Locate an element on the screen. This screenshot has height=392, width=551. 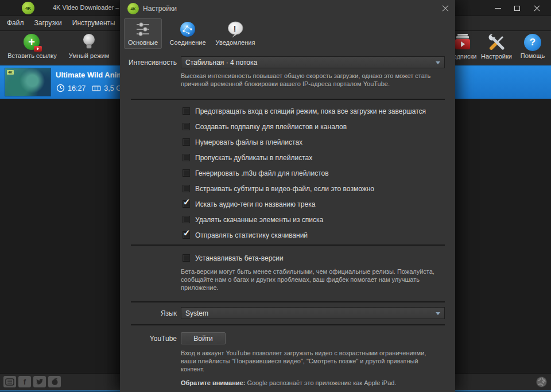
intensity-label: Интенсивность is located at coordinates (148, 63).